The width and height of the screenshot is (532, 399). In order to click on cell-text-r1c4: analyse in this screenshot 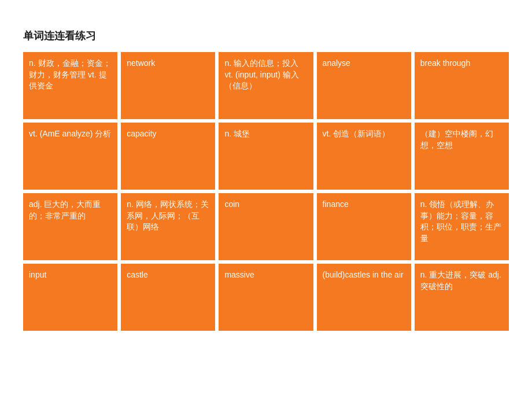, I will do `click(337, 64)`.